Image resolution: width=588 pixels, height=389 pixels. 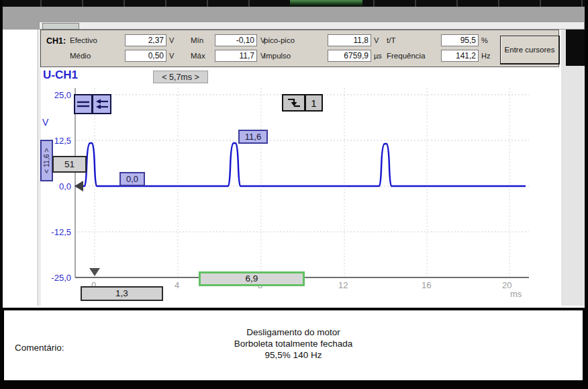 I want to click on comment-line-2: Borboleta totalmente fechada, so click(x=293, y=344).